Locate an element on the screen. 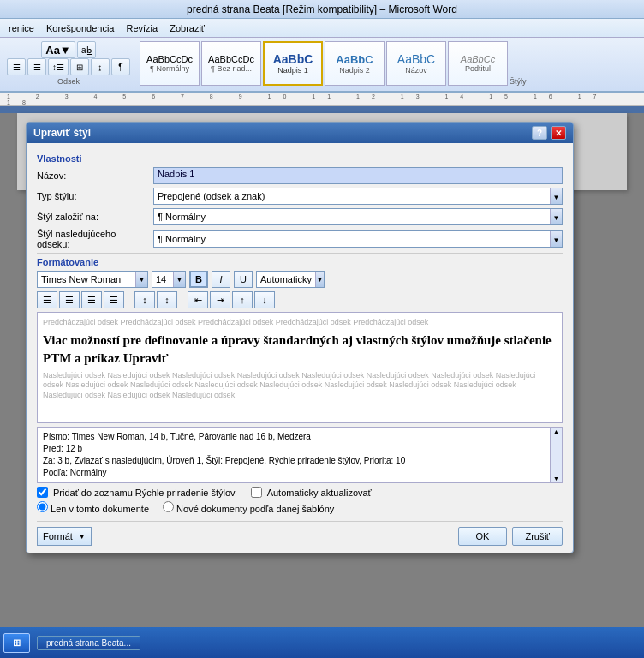 This screenshot has width=644, height=658. style-btn-nadpis2: AaBbC Nadpis 2 is located at coordinates (355, 63).